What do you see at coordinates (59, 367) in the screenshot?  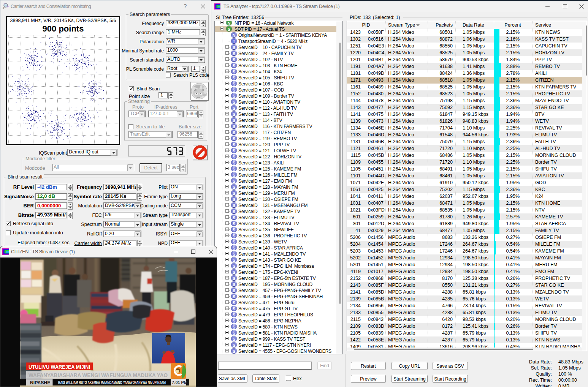 I see `svg-text: UTULIVU WAREJEA MIJINI` at bounding box center [59, 367].